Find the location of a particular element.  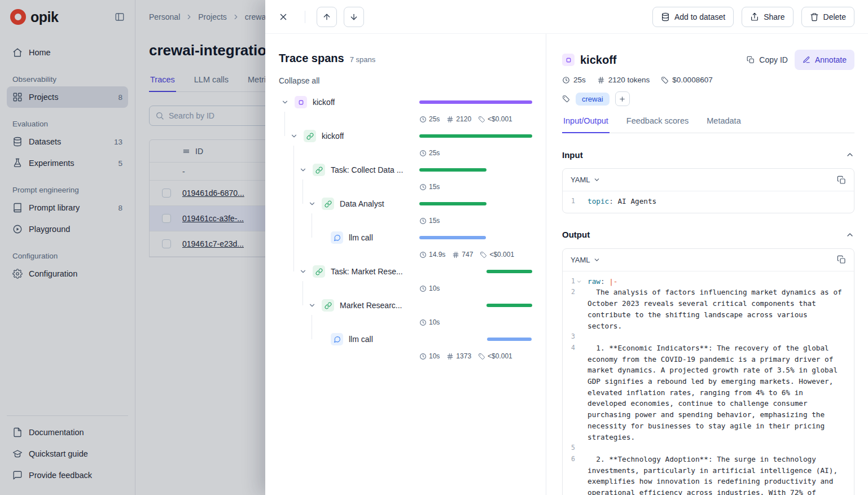

previous-trace-button is located at coordinates (327, 17).